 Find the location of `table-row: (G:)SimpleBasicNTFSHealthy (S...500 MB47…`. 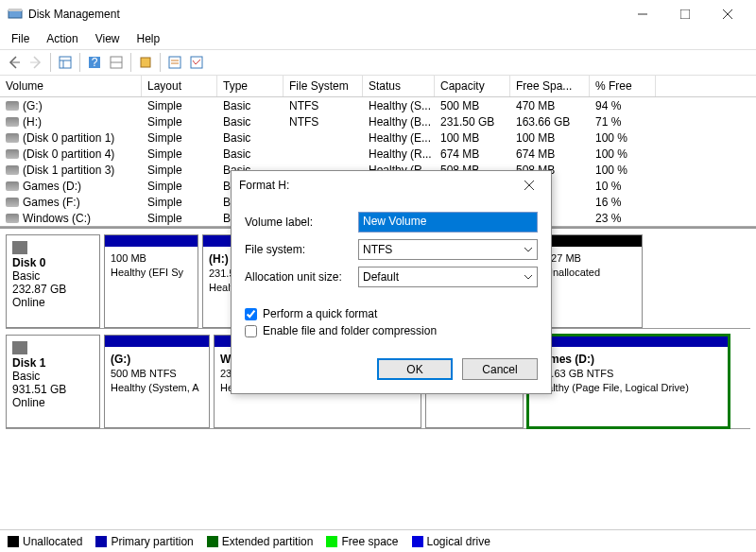

table-row: (G:)SimpleBasicNTFSHealthy (S...500 MB47… is located at coordinates (378, 106).